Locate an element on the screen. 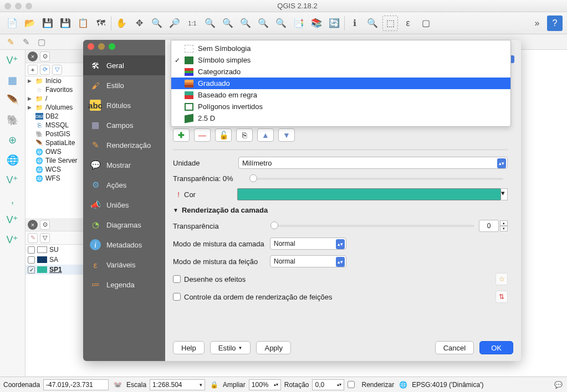 The height and width of the screenshot is (392, 567). pan-to-selection-icon: ✥ is located at coordinates (139, 23).